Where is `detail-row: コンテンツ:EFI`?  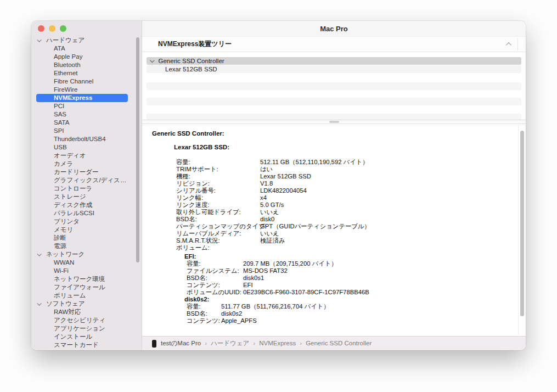 detail-row: コンテンツ:EFI is located at coordinates (356, 285).